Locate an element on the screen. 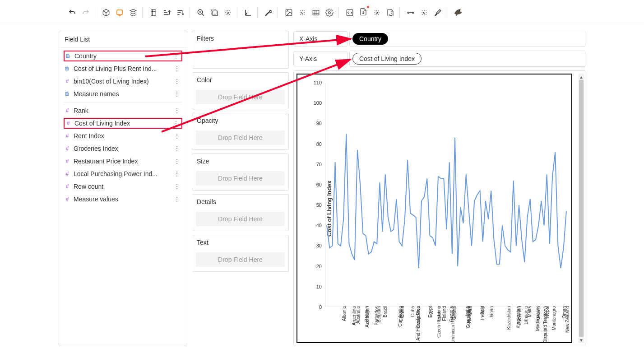  color-shelf: Color Drop Field Here is located at coordinates (240, 91).